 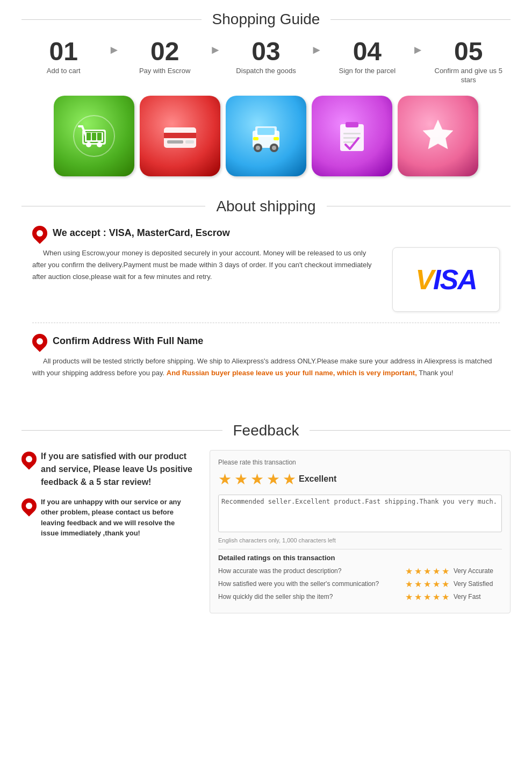 What do you see at coordinates (267, 431) in the screenshot?
I see `feedback-title: Feedback` at bounding box center [267, 431].